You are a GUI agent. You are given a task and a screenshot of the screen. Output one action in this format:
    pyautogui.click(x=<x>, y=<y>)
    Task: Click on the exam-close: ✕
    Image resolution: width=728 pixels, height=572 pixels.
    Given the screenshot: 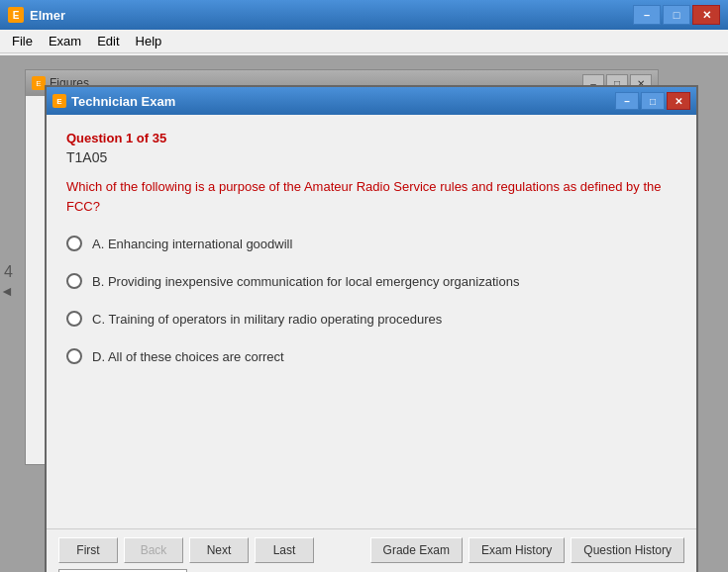 What is the action you would take?
    pyautogui.click(x=678, y=101)
    